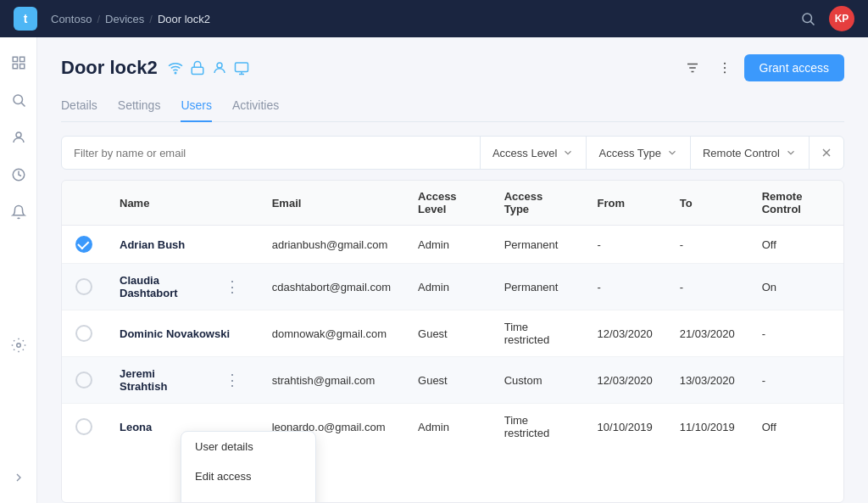  I want to click on table-row: Leonaleonardo.o@gmail.comAdminTime restr…, so click(453, 428).